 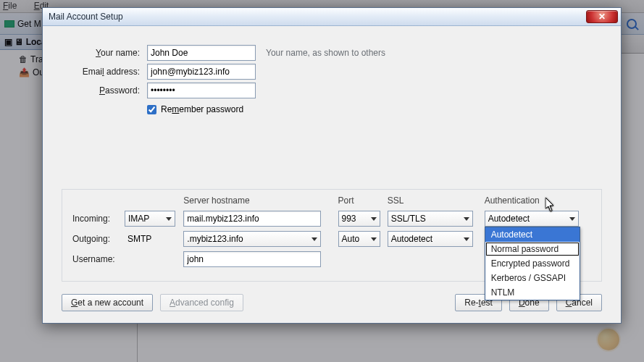 I want to click on password-input, so click(x=201, y=90).